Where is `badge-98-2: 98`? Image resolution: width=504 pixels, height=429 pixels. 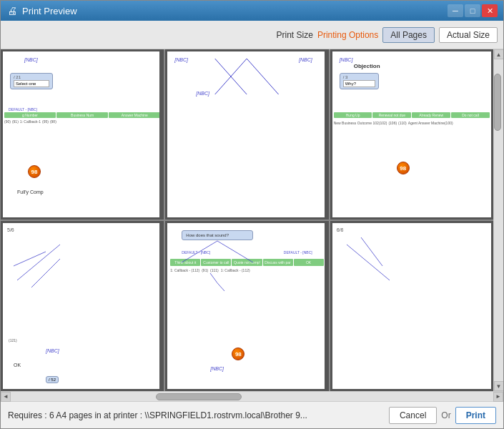
badge-98-2: 98 is located at coordinates (403, 168).